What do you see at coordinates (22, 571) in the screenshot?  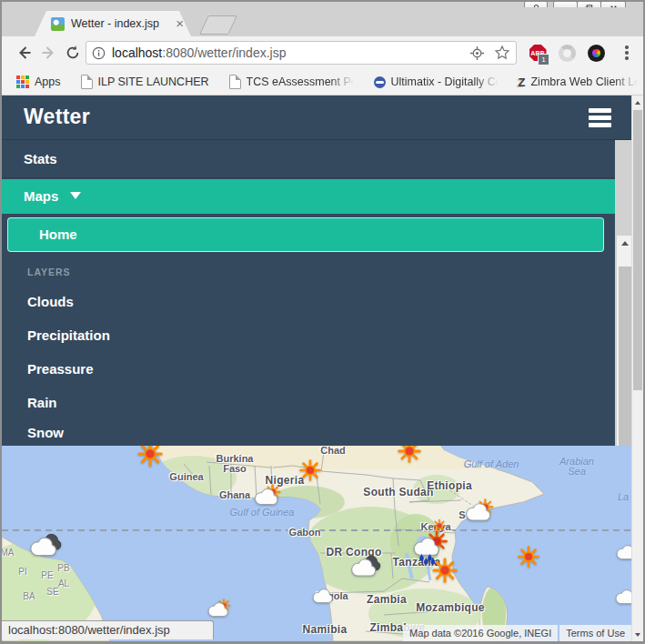 I see `map-label-pi: PI` at bounding box center [22, 571].